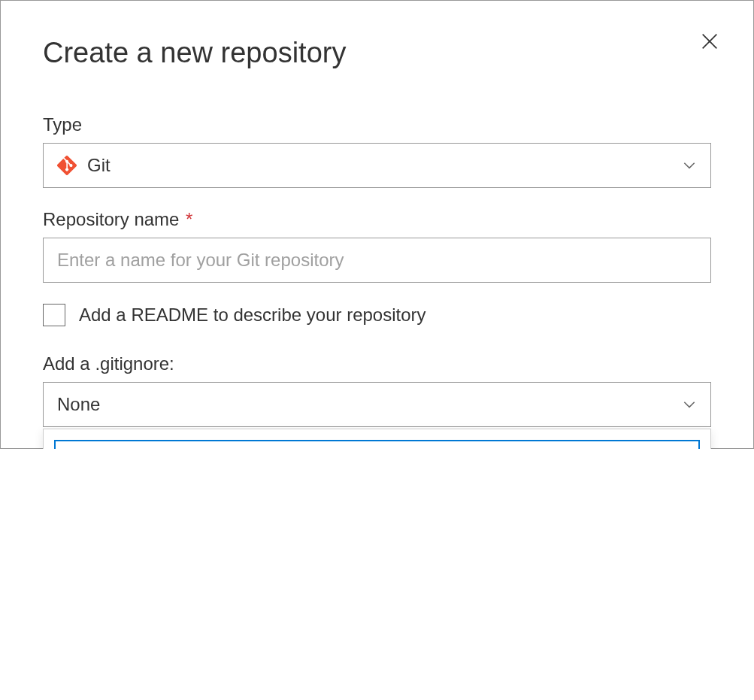  I want to click on gitignore-value: None, so click(78, 405).